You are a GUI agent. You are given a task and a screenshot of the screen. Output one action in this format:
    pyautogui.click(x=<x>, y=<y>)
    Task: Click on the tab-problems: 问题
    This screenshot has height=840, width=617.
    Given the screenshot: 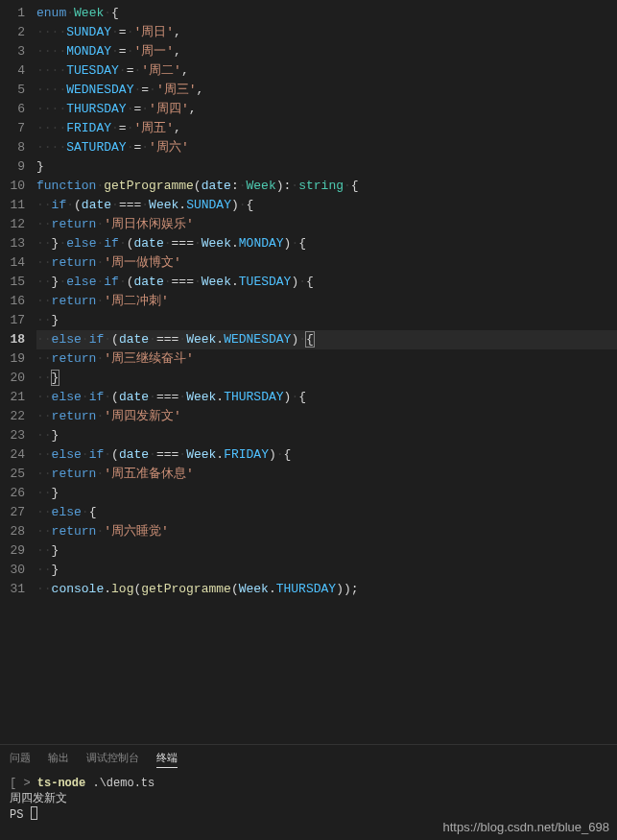 What is the action you would take?
    pyautogui.click(x=20, y=759)
    